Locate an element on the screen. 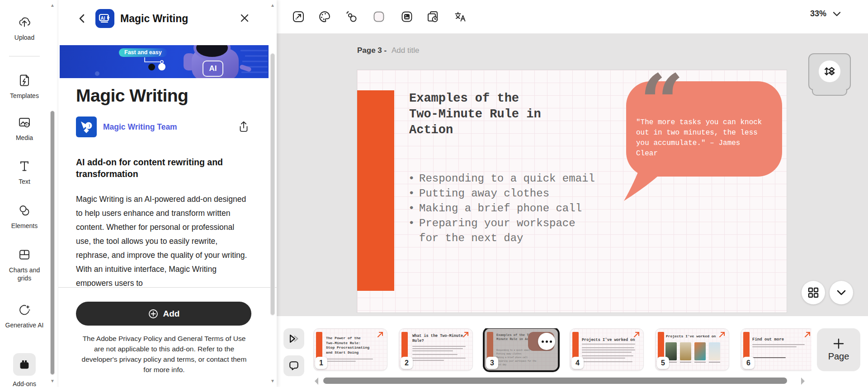 This screenshot has height=387, width=868. addon-heading: Magic Writing is located at coordinates (132, 96).